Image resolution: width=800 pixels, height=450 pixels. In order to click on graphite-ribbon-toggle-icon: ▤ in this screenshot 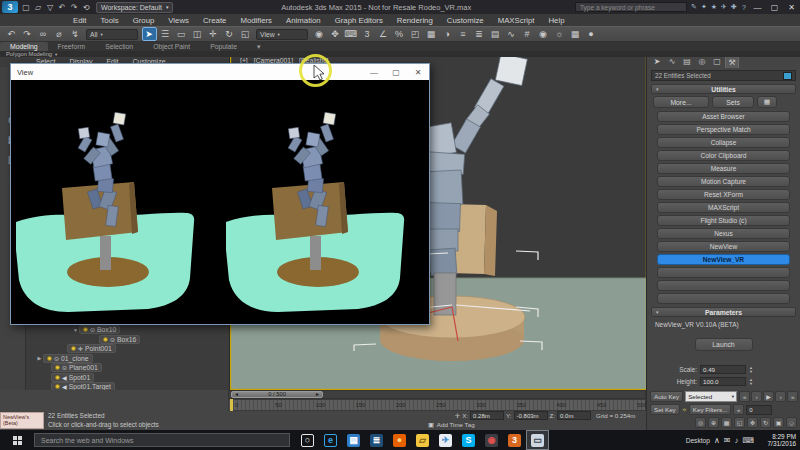, I will do `click(496, 34)`.